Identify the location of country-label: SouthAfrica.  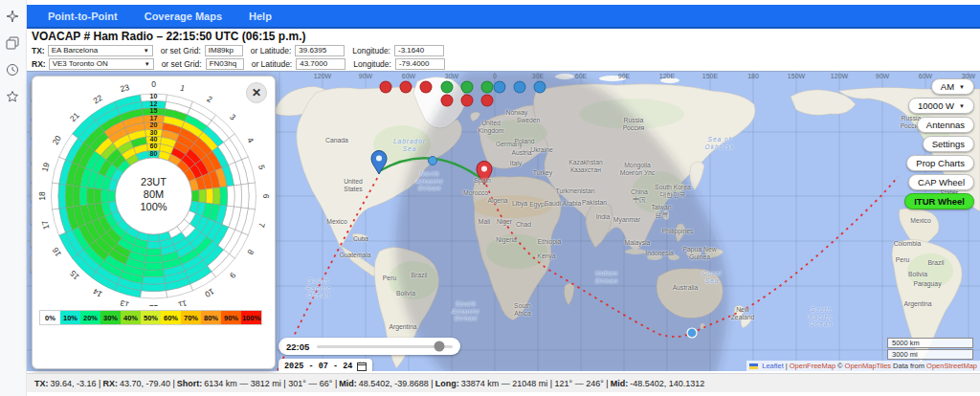
(523, 310).